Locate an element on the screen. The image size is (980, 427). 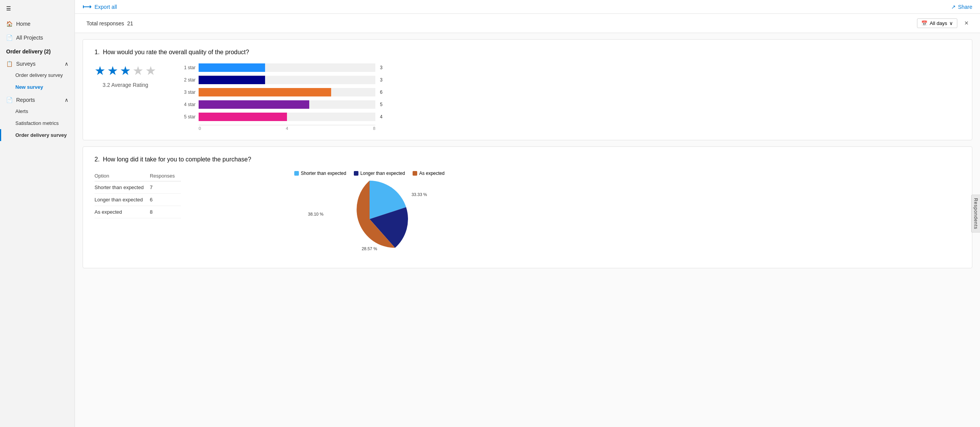
legend-shorter: Shorter than expected is located at coordinates (320, 173).